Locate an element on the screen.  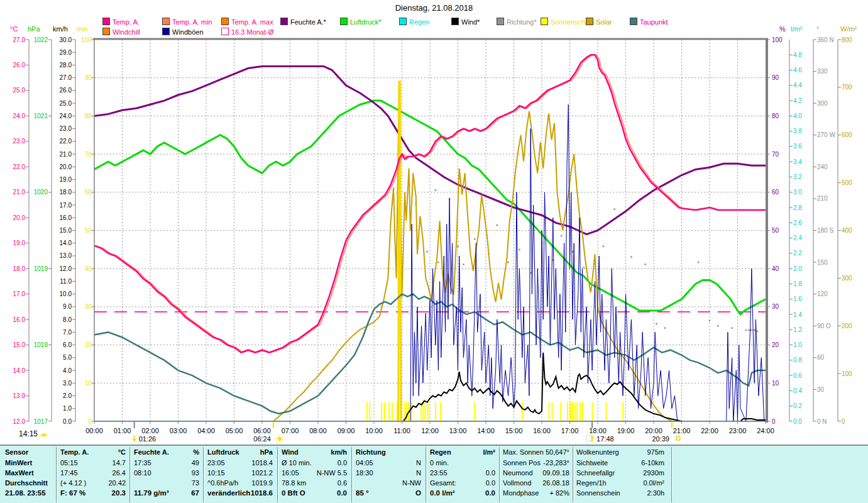
table-cell-value: 1021.2 is located at coordinates (262, 473).